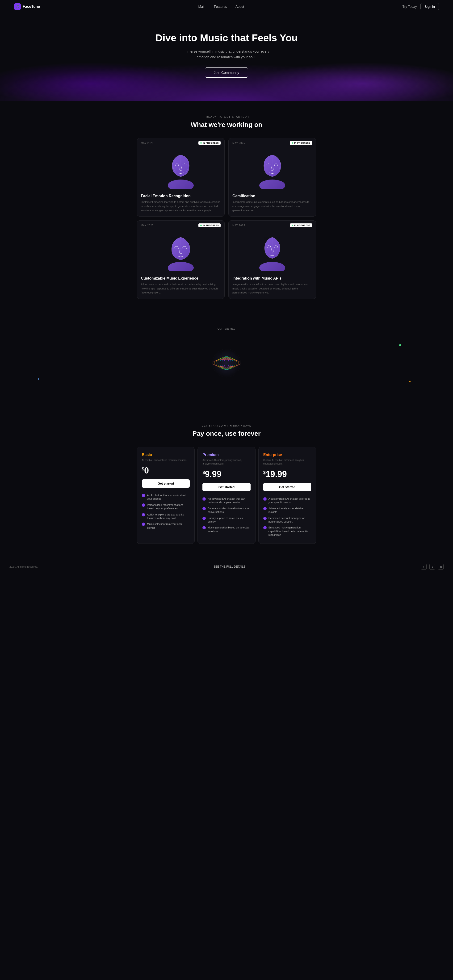 The height and width of the screenshot is (980, 453). I want to click on plan-desc-basic: AI chatbot, personalized recommendations, so click(166, 460).